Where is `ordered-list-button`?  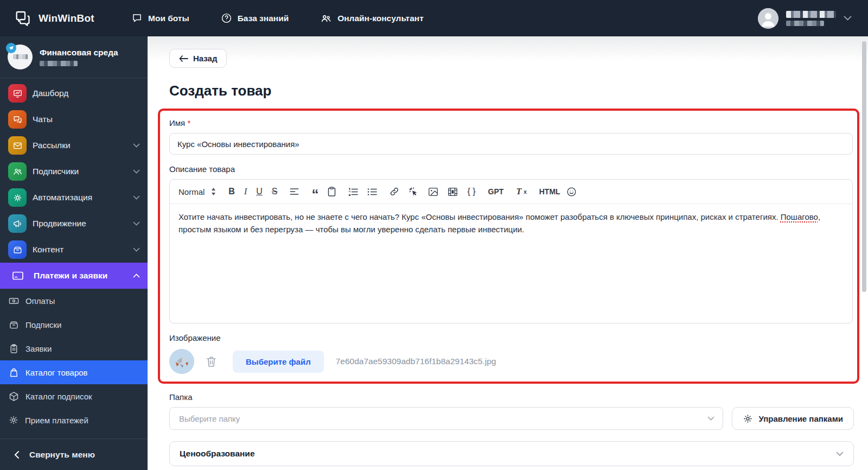
ordered-list-button is located at coordinates (353, 192).